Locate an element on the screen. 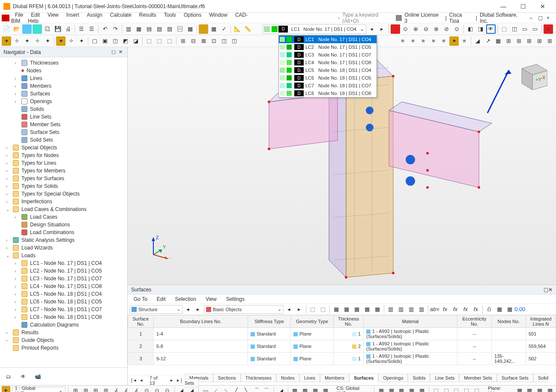 The width and height of the screenshot is (556, 392). view10-icon: ◫ is located at coordinates (514, 29).